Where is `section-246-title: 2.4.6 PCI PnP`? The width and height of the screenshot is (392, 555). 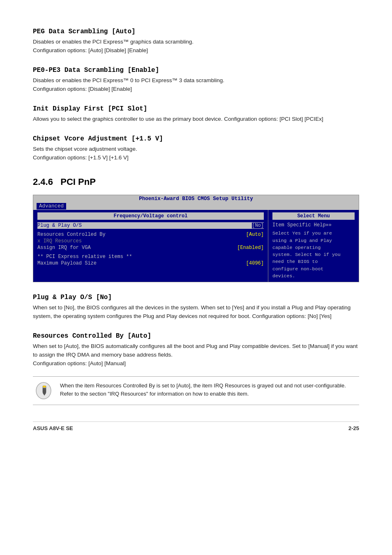 section-246-title: 2.4.6 PCI PnP is located at coordinates (64, 182).